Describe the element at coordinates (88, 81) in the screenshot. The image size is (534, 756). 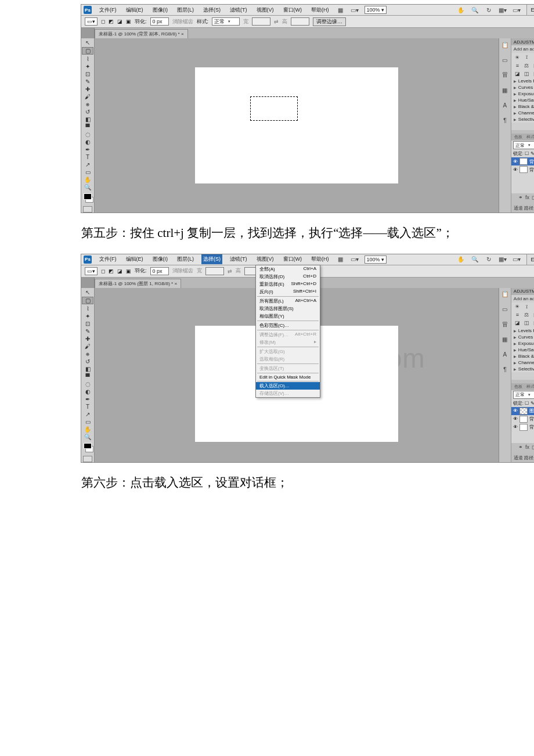
I see `eyedropper-tool-icon: ✎` at that location.